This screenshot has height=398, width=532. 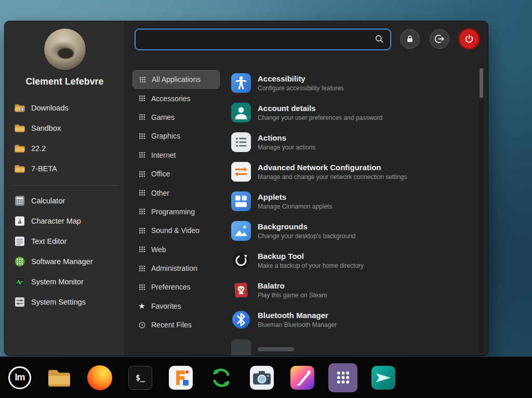 I want to click on sidebar-item-label: Sandbox, so click(x=46, y=128).